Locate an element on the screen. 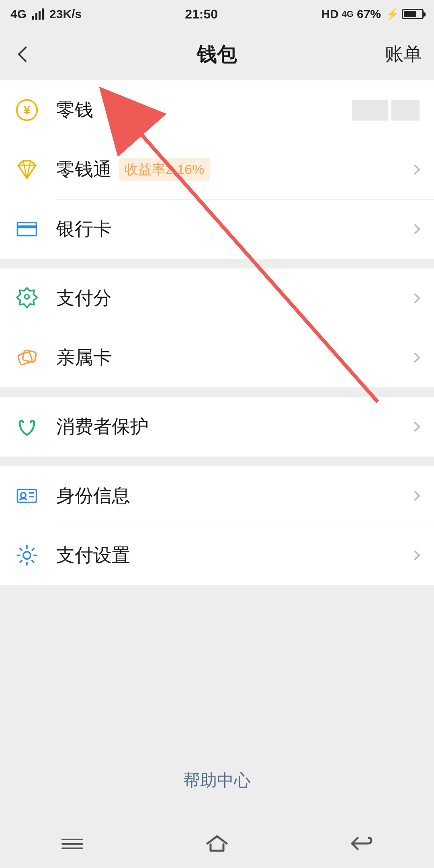 This screenshot has height=868, width=434. balance-amount-redacted is located at coordinates (386, 110).